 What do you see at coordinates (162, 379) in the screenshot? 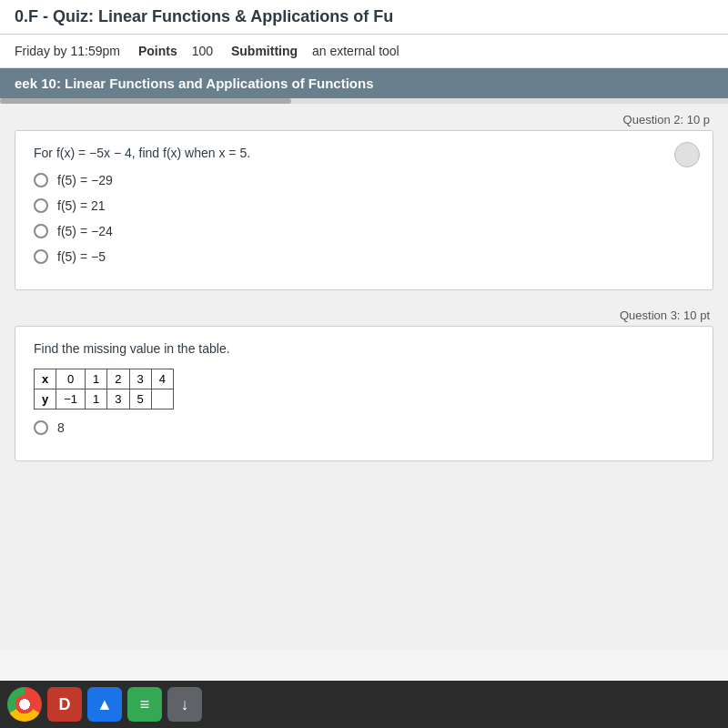
I see `table-cell-x4: 4` at bounding box center [162, 379].